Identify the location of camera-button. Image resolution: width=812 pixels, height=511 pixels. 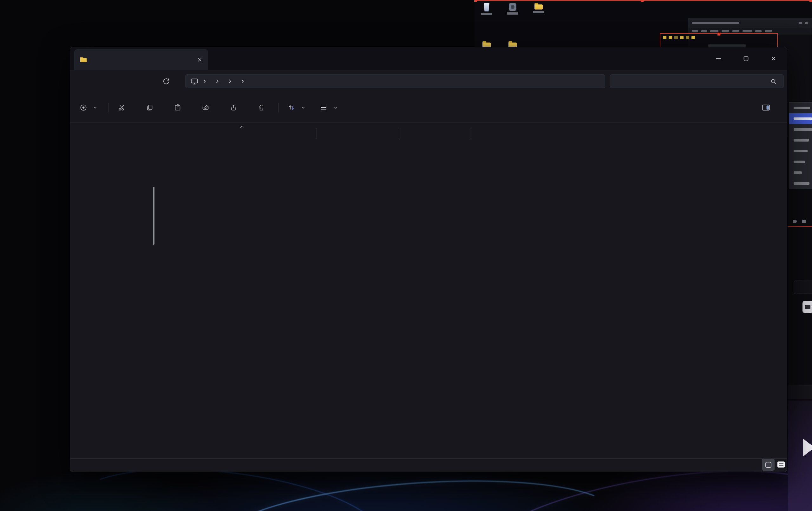
(807, 307).